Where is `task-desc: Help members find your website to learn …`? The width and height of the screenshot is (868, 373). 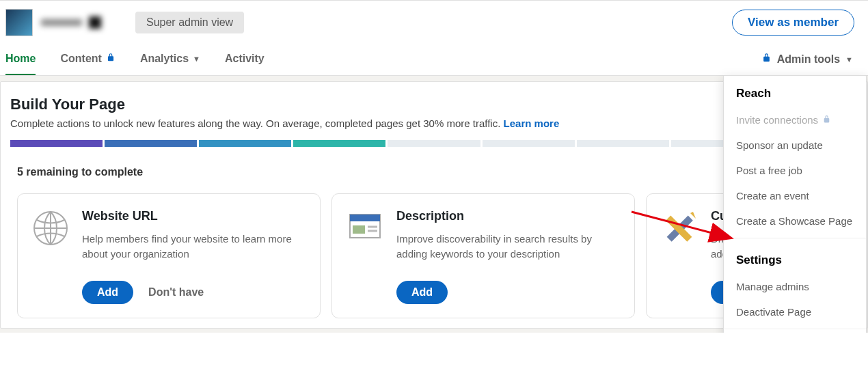
task-desc: Help members find your website to learn … is located at coordinates (194, 247).